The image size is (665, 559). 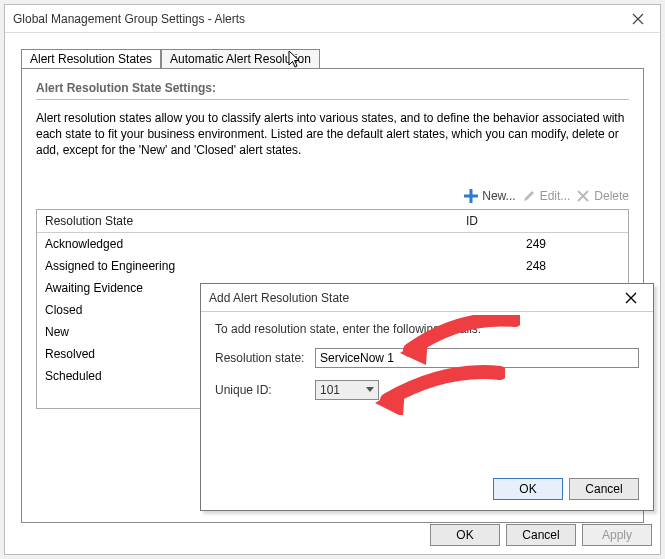 What do you see at coordinates (573, 244) in the screenshot?
I see `row-id: 249` at bounding box center [573, 244].